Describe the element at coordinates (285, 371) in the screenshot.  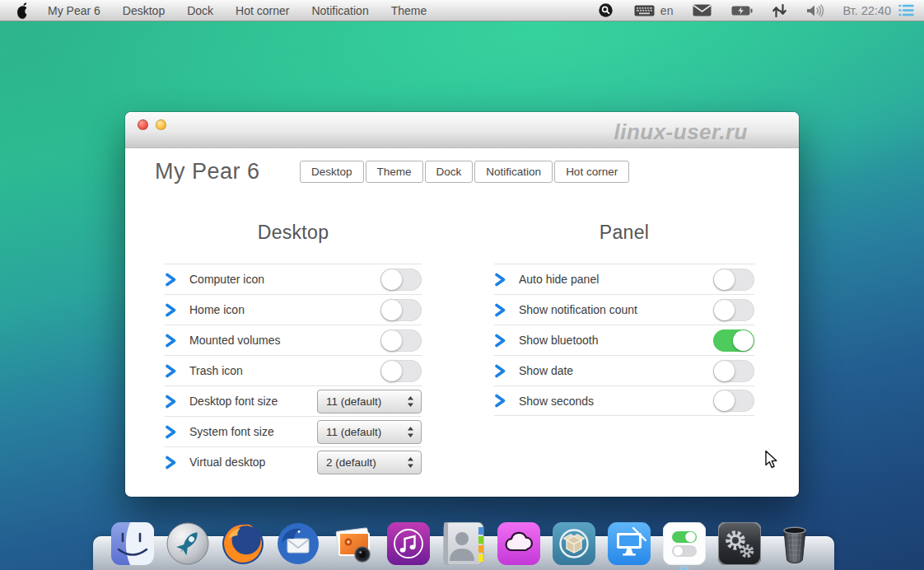
I see `setting-label: Trash icon` at that location.